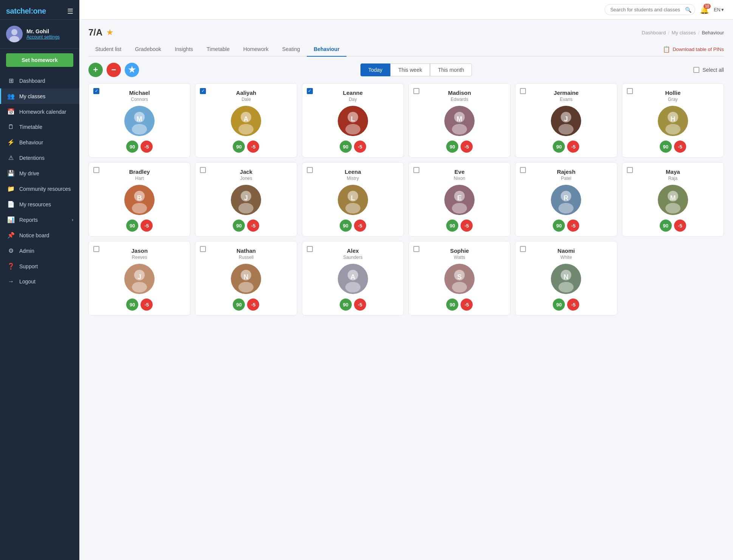 This screenshot has height=560, width=733. What do you see at coordinates (40, 251) in the screenshot?
I see `sidebar-item-admin: ⚙ Admin` at bounding box center [40, 251].